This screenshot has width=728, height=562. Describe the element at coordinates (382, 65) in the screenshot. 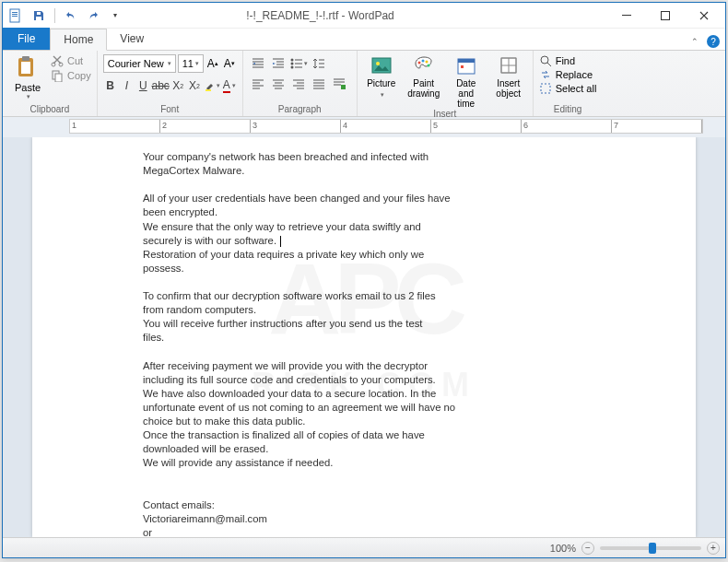

I see `picture-icon` at that location.